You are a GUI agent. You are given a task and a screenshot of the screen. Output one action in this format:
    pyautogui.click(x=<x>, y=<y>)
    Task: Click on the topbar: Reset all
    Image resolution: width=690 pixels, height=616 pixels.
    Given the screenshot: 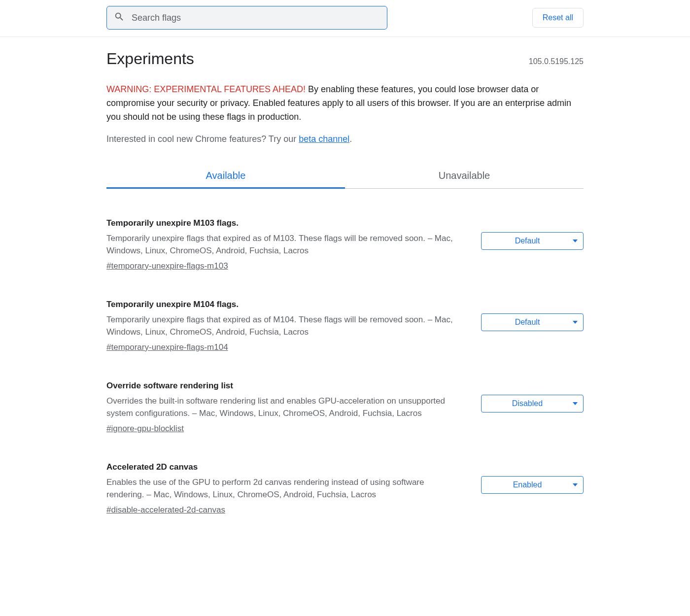 What is the action you would take?
    pyautogui.click(x=345, y=18)
    